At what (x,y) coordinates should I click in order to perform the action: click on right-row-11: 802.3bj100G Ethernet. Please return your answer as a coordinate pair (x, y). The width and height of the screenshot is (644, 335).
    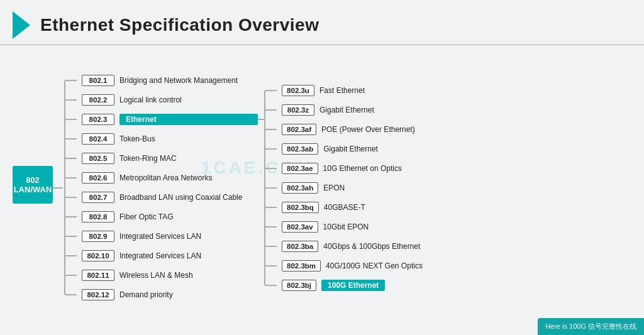
    Looking at the image, I should click on (344, 285).